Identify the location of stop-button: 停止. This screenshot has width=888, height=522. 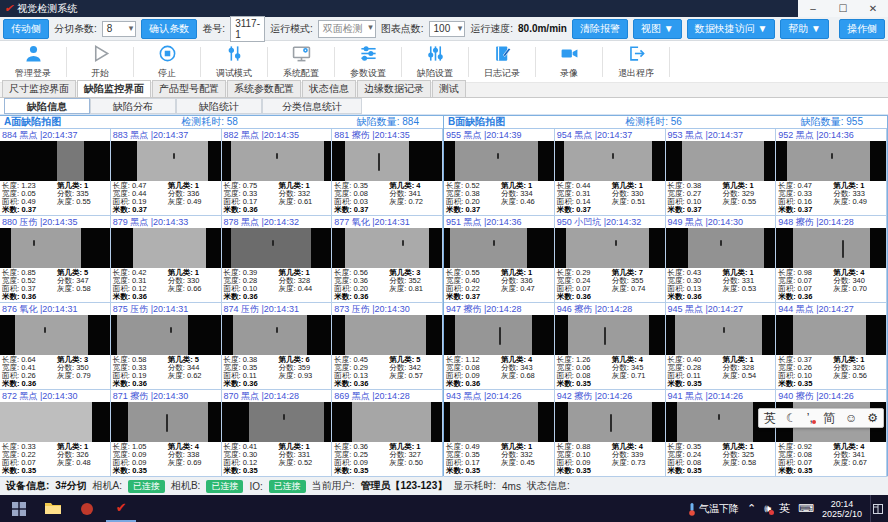
(167, 62).